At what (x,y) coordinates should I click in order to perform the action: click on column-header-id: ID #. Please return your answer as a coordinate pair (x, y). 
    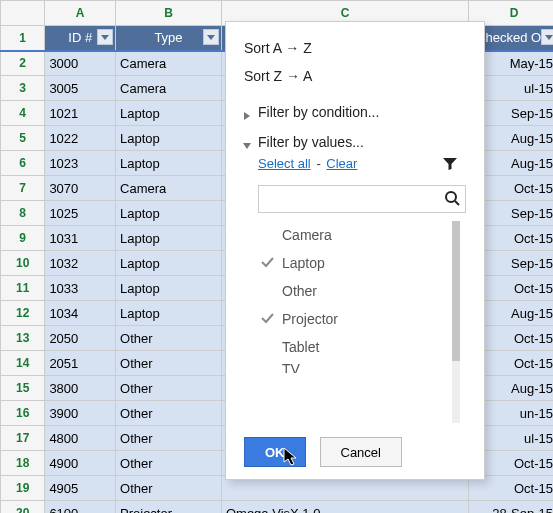
    Looking at the image, I should click on (80, 38).